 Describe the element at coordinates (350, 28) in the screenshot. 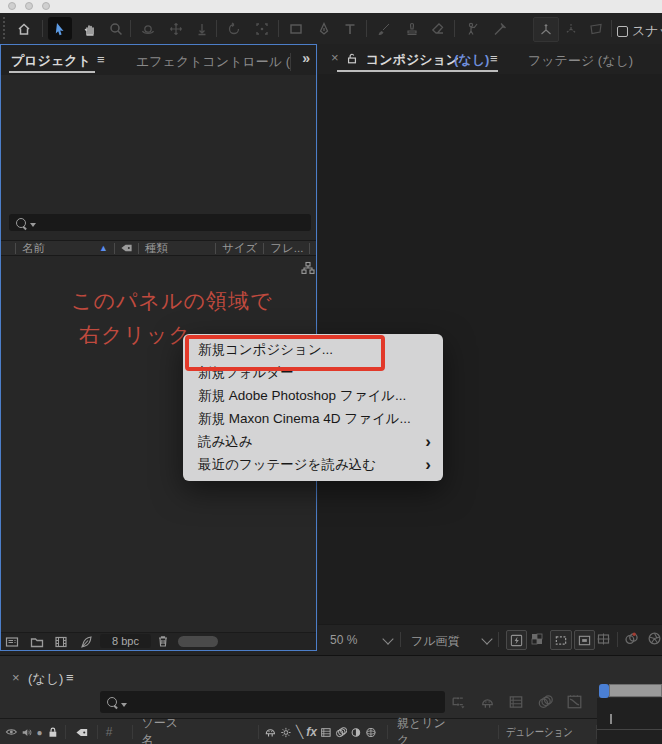

I see `text-tool-button` at that location.